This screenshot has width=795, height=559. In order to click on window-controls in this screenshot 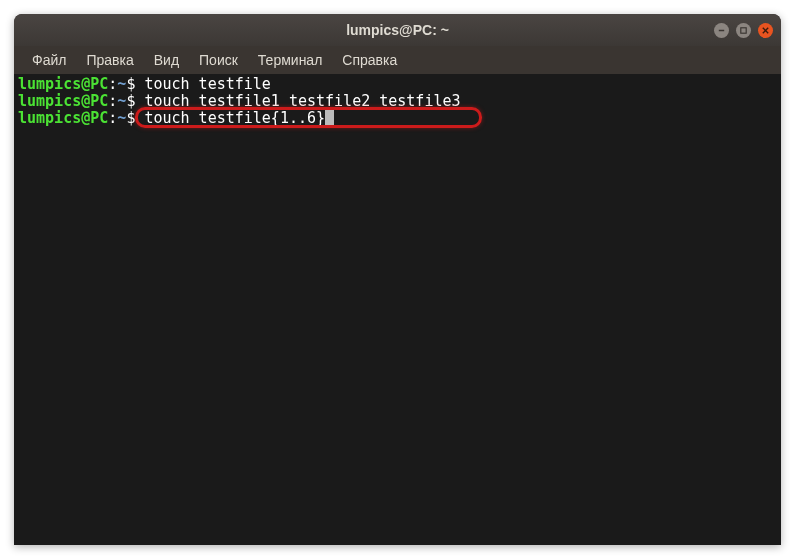, I will do `click(744, 30)`.